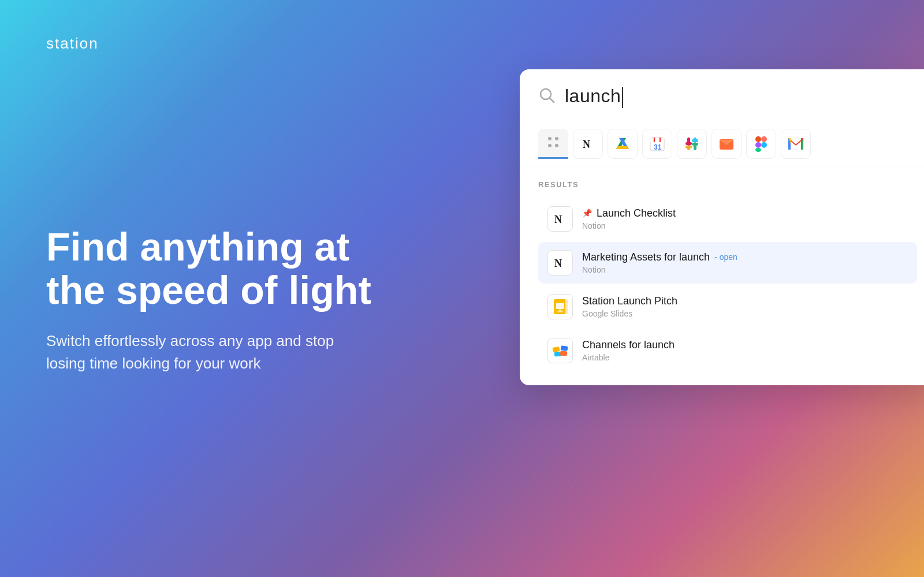  What do you see at coordinates (726, 144) in the screenshot?
I see `app-icon-sendgrid` at bounding box center [726, 144].